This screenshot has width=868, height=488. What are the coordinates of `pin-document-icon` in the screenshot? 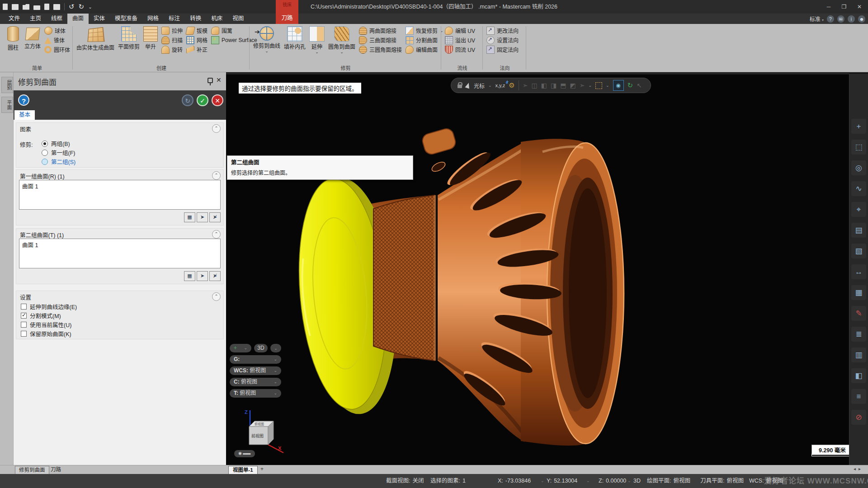 It's located at (57, 7).